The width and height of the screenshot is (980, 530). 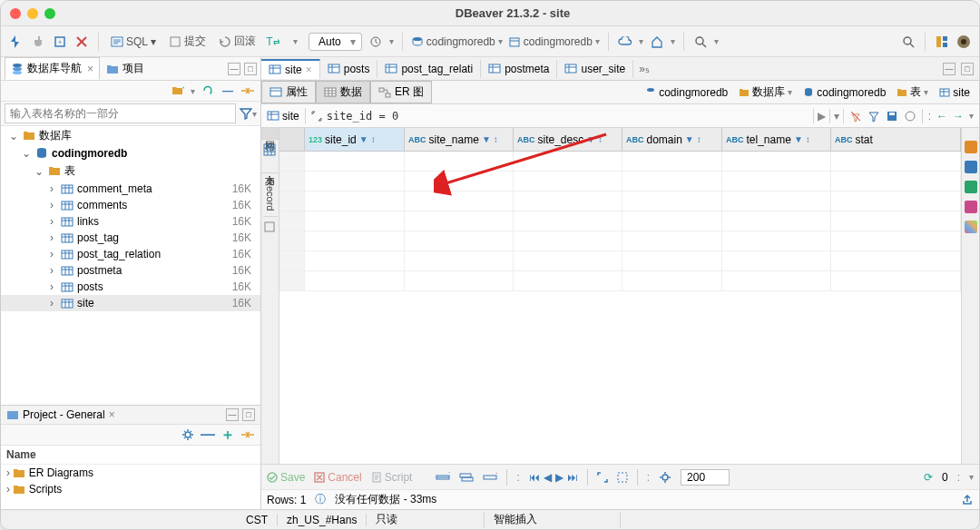 I want to click on zoom-grid-icon, so click(x=622, y=477).